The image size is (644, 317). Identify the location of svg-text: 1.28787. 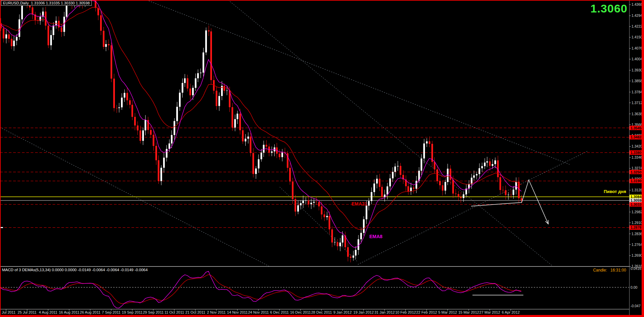
(637, 227).